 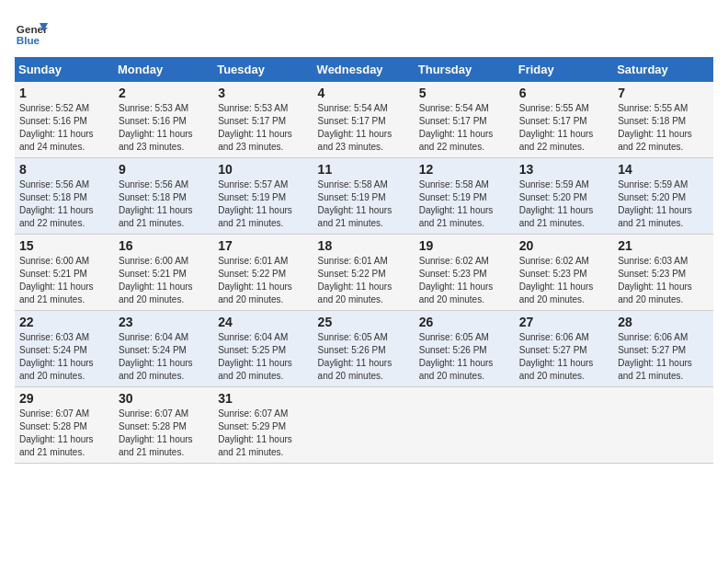 I want to click on day-number: 17, so click(x=263, y=246).